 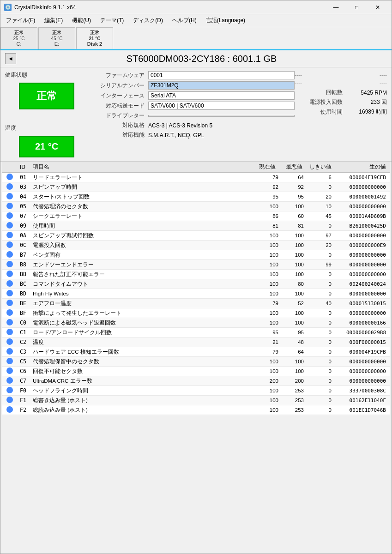 What do you see at coordinates (222, 126) in the screenshot?
I see `standard-value: ACS-3 | ACS-3 Revision 5` at bounding box center [222, 126].